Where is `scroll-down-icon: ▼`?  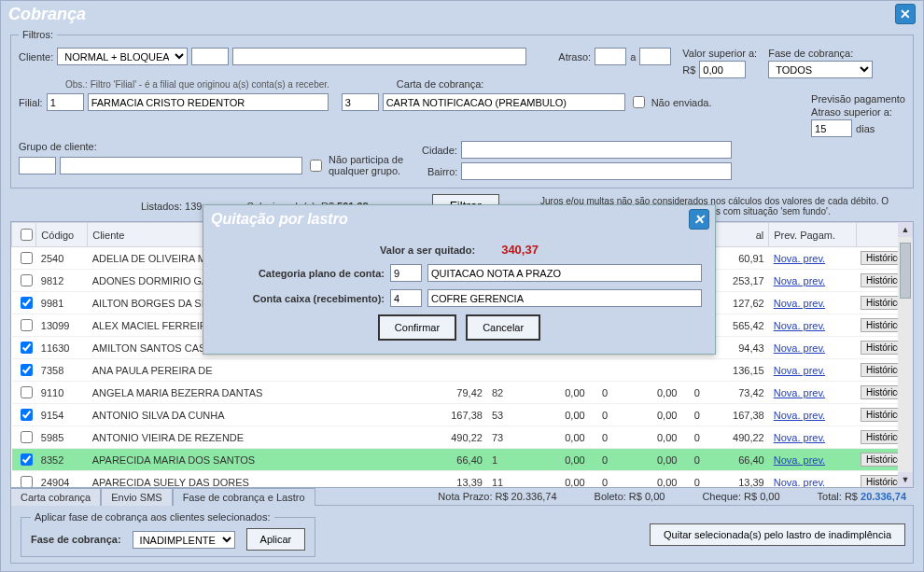
scroll-down-icon: ▼ is located at coordinates (905, 480).